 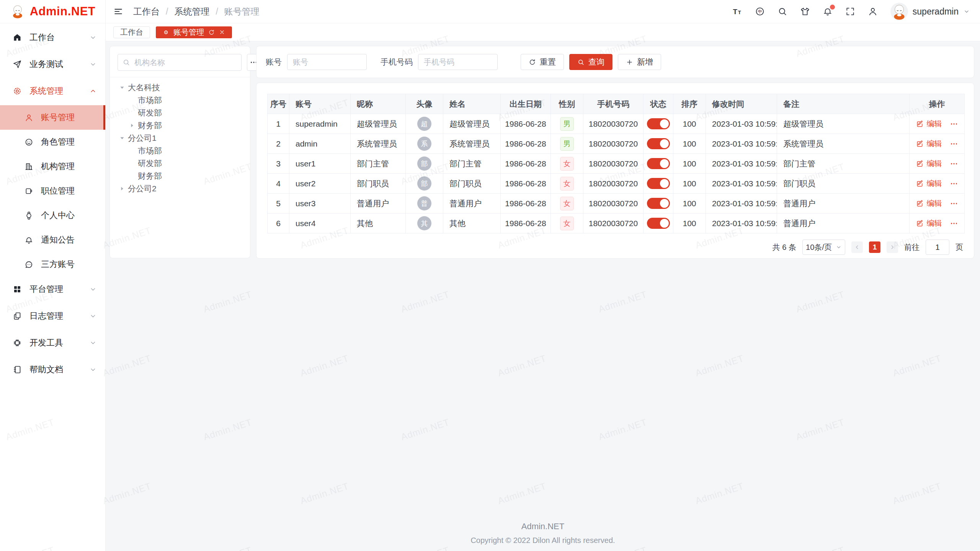 What do you see at coordinates (824, 247) in the screenshot?
I see `page-size-select: 10条/页` at bounding box center [824, 247].